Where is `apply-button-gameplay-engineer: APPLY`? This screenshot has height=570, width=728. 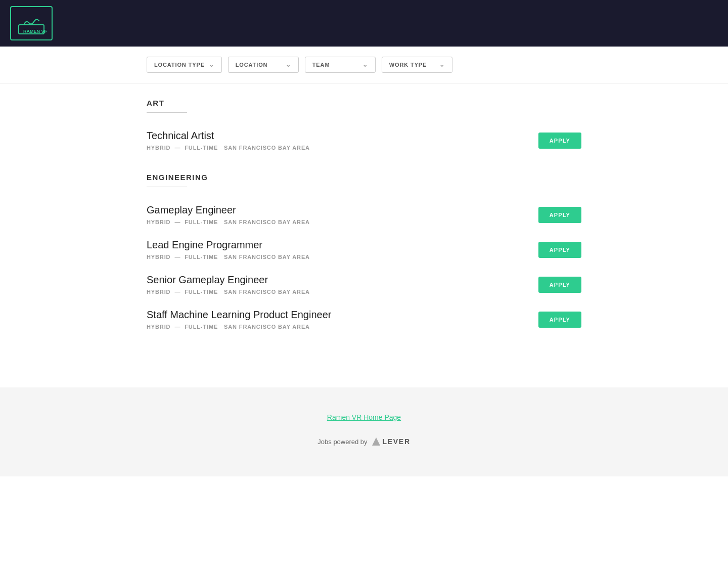
apply-button-gameplay-engineer: APPLY is located at coordinates (560, 215).